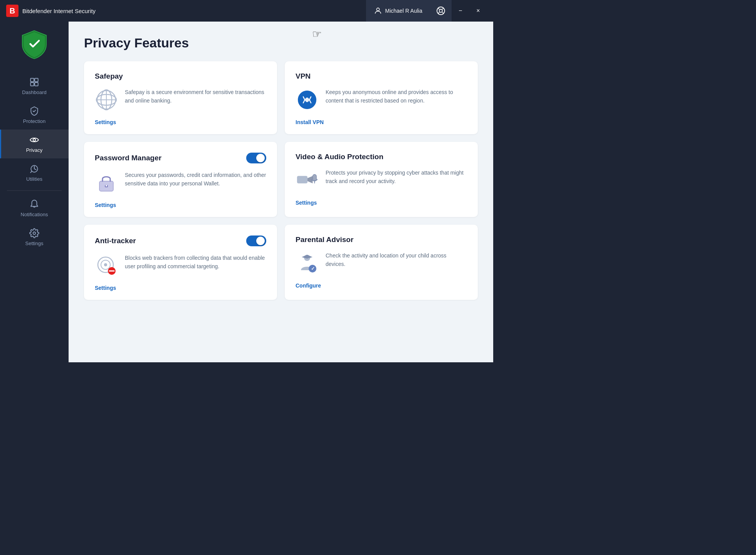 This screenshot has width=756, height=555. I want to click on antitrk-description: Blocks web trackers from collecting data…, so click(196, 262).